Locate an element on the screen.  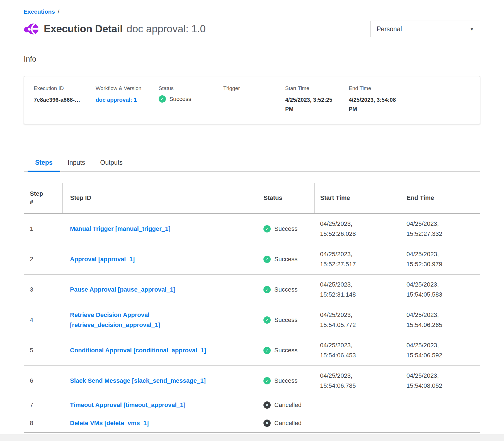
page-title: Execution Detail is located at coordinates (83, 29).